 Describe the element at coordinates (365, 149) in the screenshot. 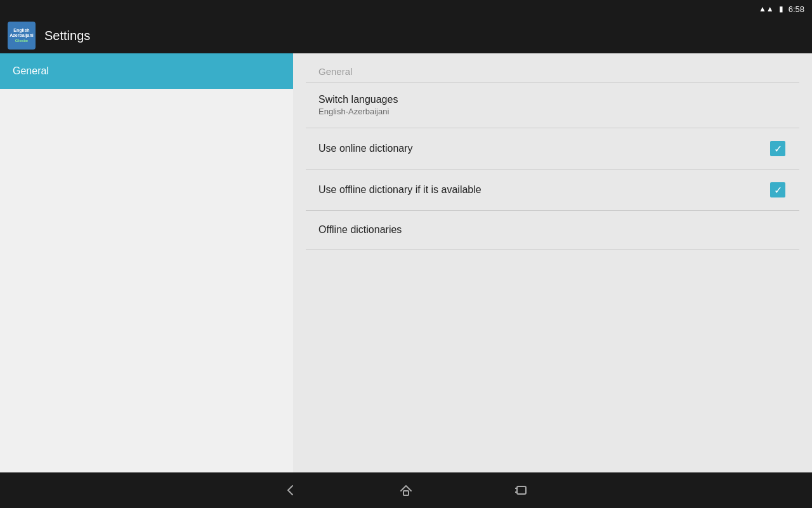

I see `setting-text-online-dictionary: Use online dictionary` at that location.